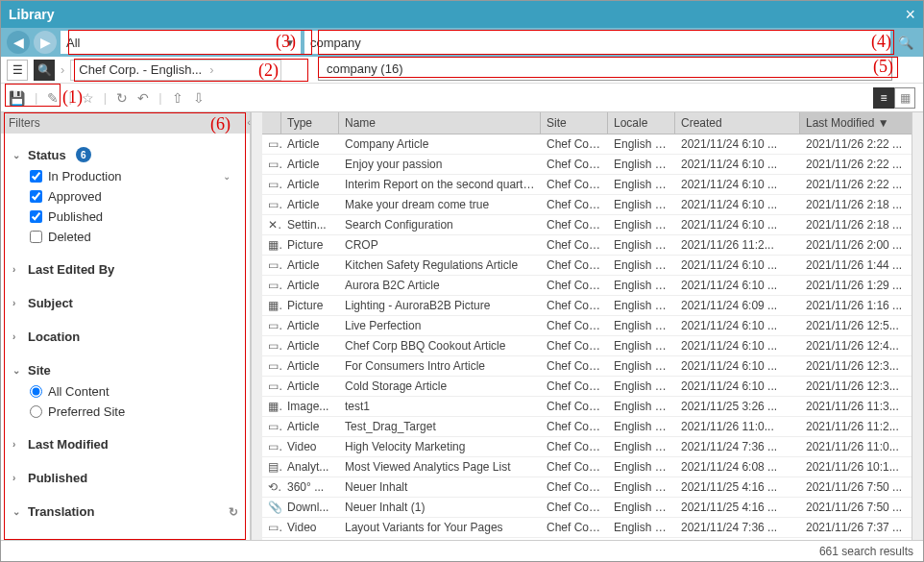 This screenshot has height=562, width=924. What do you see at coordinates (738, 507) in the screenshot?
I see `cell-created: 2021/11/25 4:16 ...` at bounding box center [738, 507].